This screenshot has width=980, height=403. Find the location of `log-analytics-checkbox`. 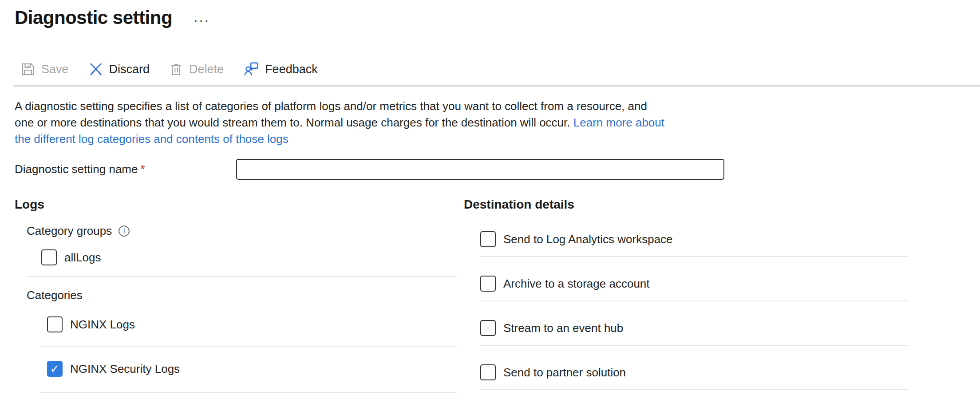

log-analytics-checkbox is located at coordinates (488, 239).